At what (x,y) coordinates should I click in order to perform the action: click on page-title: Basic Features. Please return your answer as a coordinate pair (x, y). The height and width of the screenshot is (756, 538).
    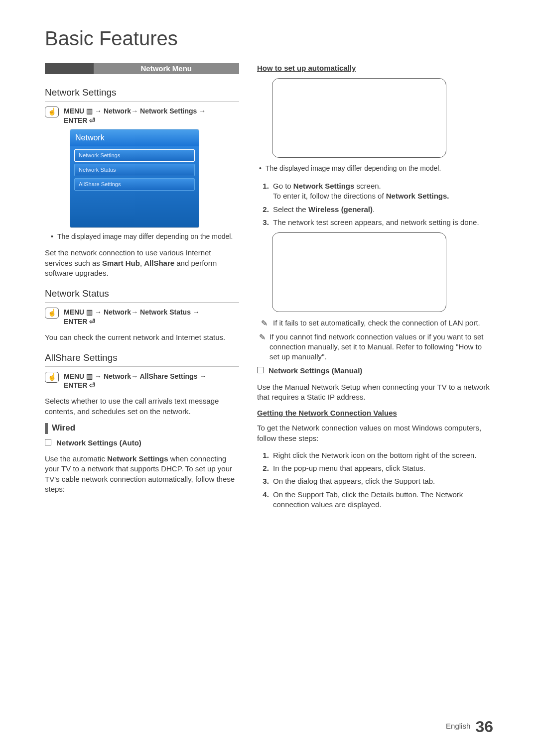
    Looking at the image, I should click on (269, 41).